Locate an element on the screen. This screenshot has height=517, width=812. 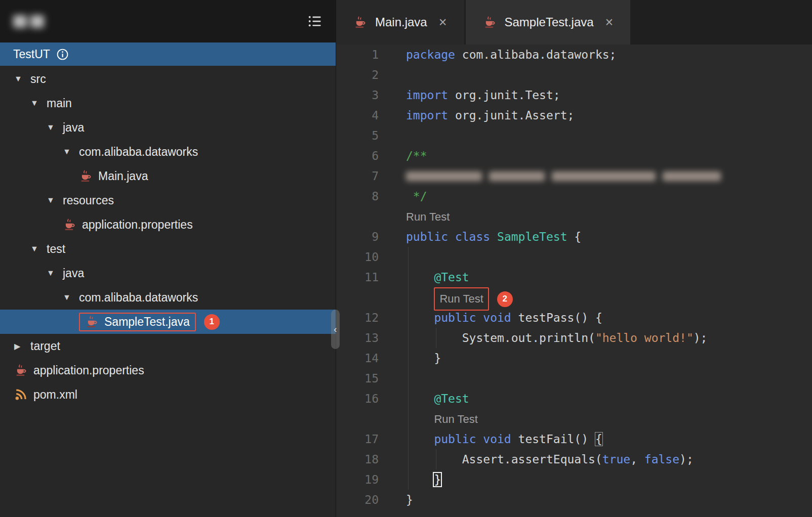
code-token: { is located at coordinates (599, 439).